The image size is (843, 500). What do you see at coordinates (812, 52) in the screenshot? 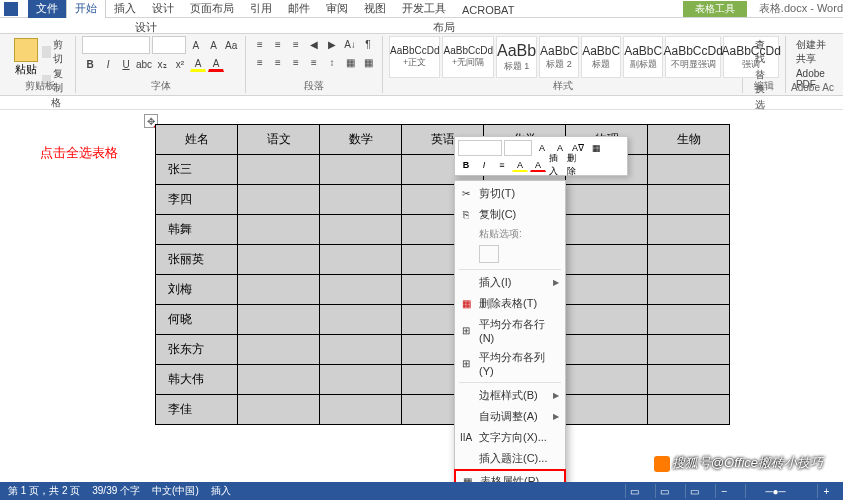
I see `adobe-share-button: 创建并共享` at bounding box center [812, 52].